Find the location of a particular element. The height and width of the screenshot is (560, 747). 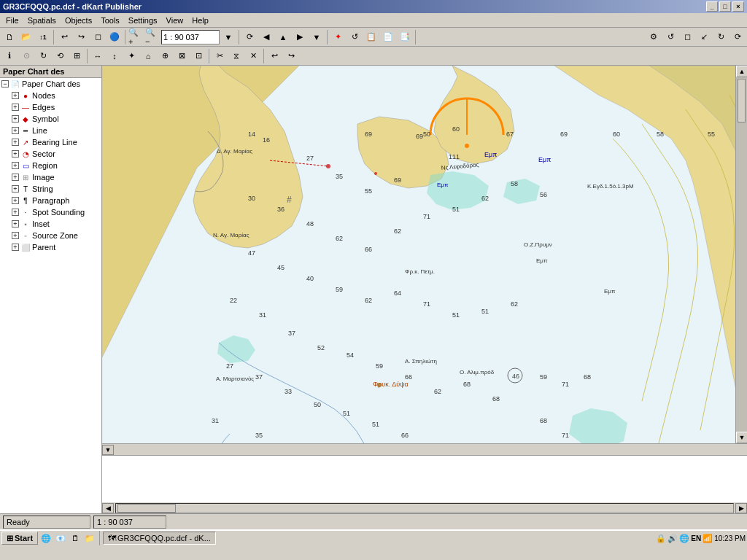

source-expand-icon: + is located at coordinates (15, 236).